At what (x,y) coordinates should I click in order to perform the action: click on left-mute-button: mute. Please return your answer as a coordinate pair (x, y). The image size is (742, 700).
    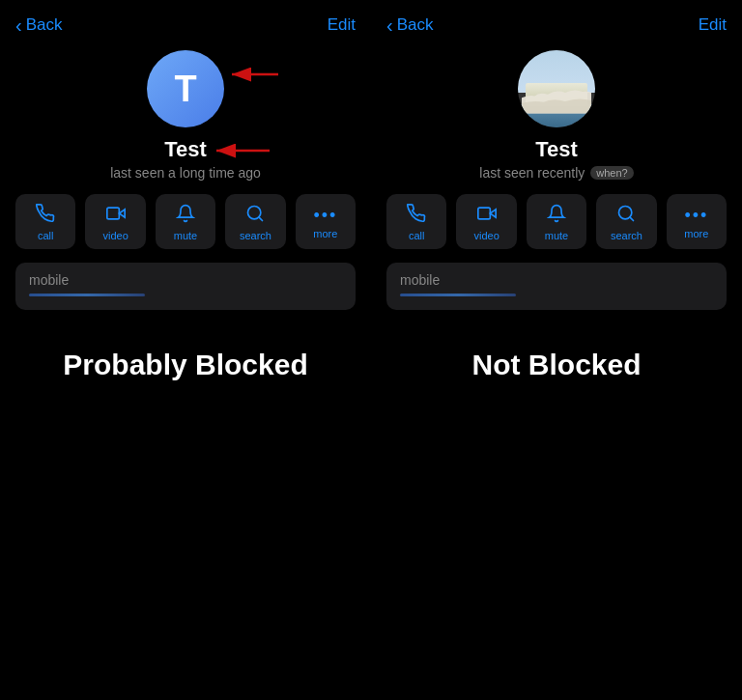
    Looking at the image, I should click on (186, 222).